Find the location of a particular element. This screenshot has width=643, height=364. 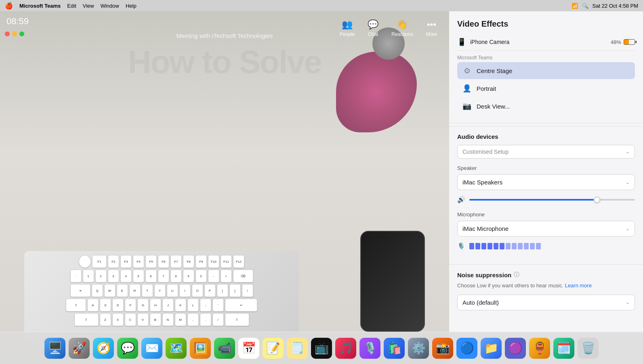

datetime: Sat 22 Oct 4:58 PM is located at coordinates (616, 6).